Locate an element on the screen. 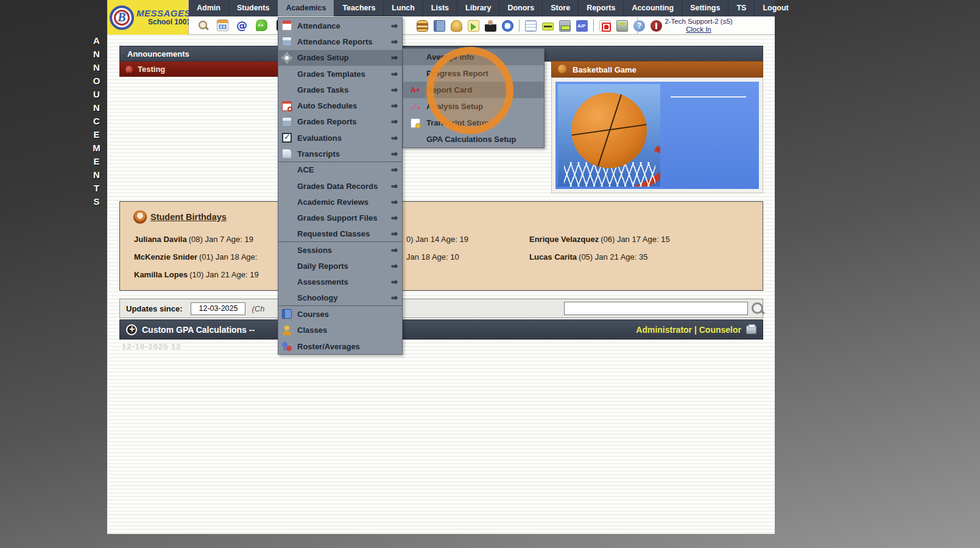 Image resolution: width=980 pixels, height=548 pixels. submenu-item: Average Info ⇒ is located at coordinates (474, 57).